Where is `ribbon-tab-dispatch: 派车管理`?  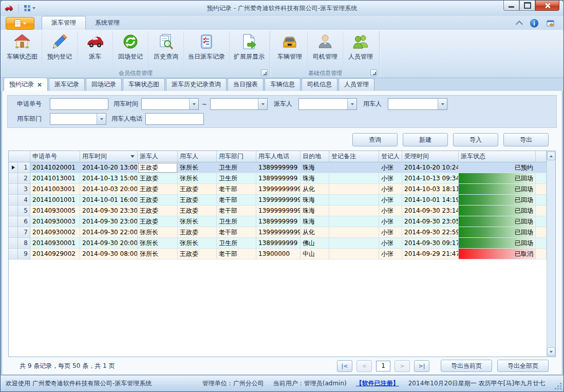
ribbon-tab-dispatch: 派车管理 is located at coordinates (64, 23).